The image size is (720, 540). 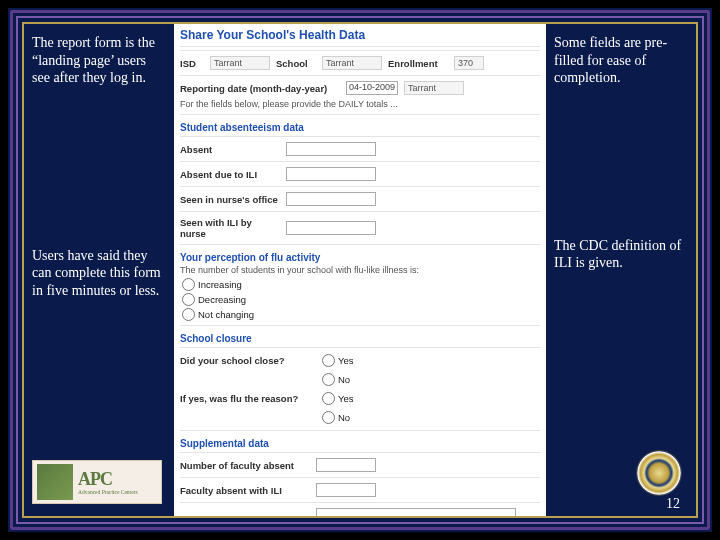 I want to click on perception-desc: The number of students in your school wi…, so click(x=360, y=270).